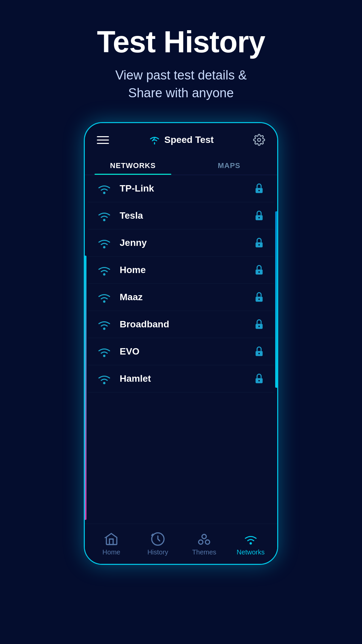  What do you see at coordinates (181, 216) in the screenshot?
I see `list-item: Tesla` at bounding box center [181, 216].